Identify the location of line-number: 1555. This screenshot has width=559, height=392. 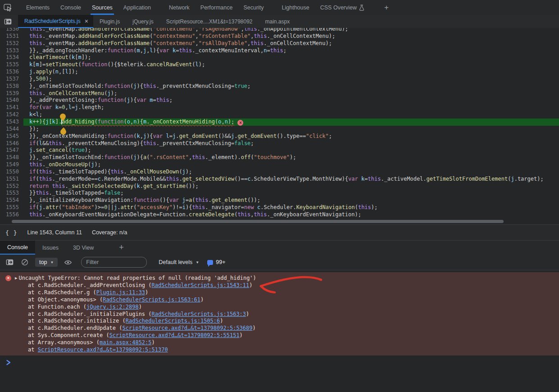
(12, 208).